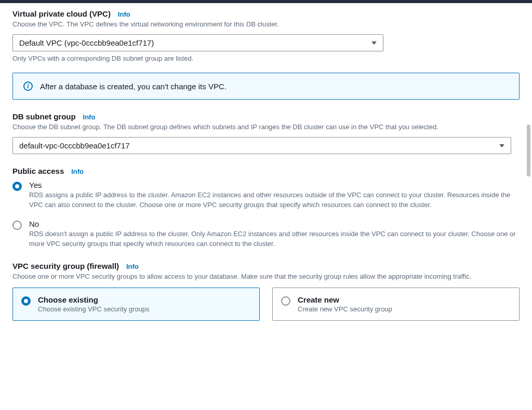 The width and height of the screenshot is (532, 410). What do you see at coordinates (136, 304) in the screenshot?
I see `choose-existing-option: Choose existing Choose existing VPC secu…` at bounding box center [136, 304].